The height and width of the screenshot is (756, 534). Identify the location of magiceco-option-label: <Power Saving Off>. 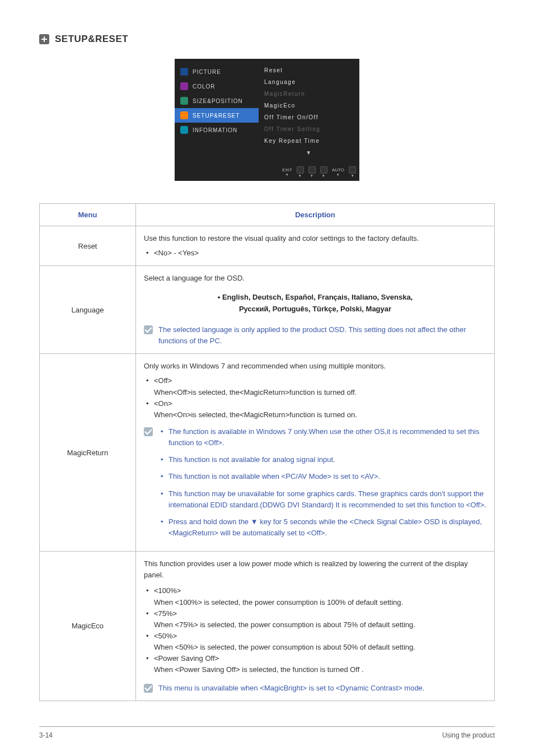
(320, 659).